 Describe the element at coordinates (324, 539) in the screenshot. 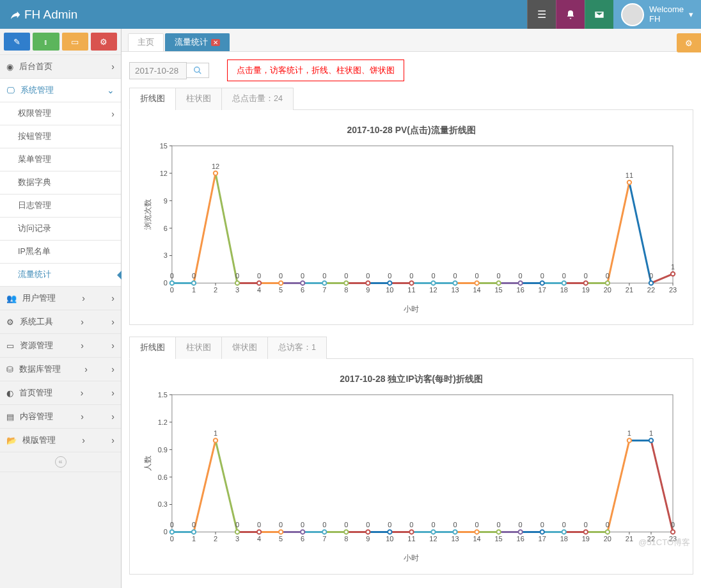

I see `svg-text: 7` at that location.